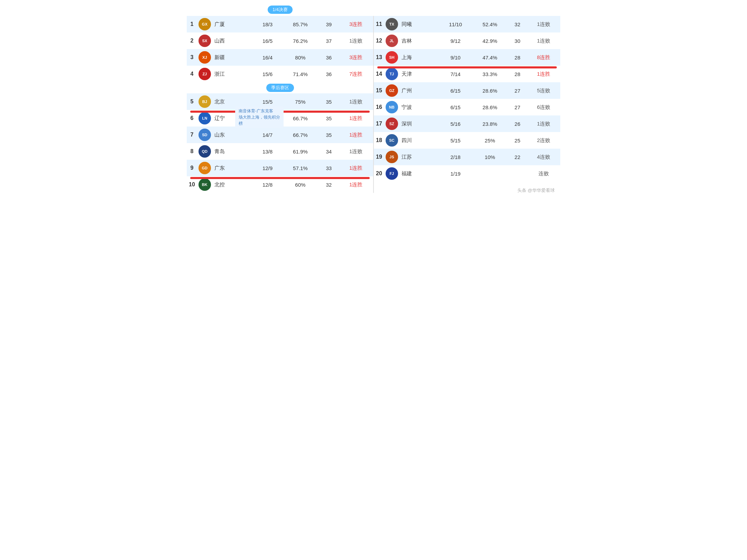 The width and height of the screenshot is (747, 560). I want to click on team-logo: LN, so click(205, 118).